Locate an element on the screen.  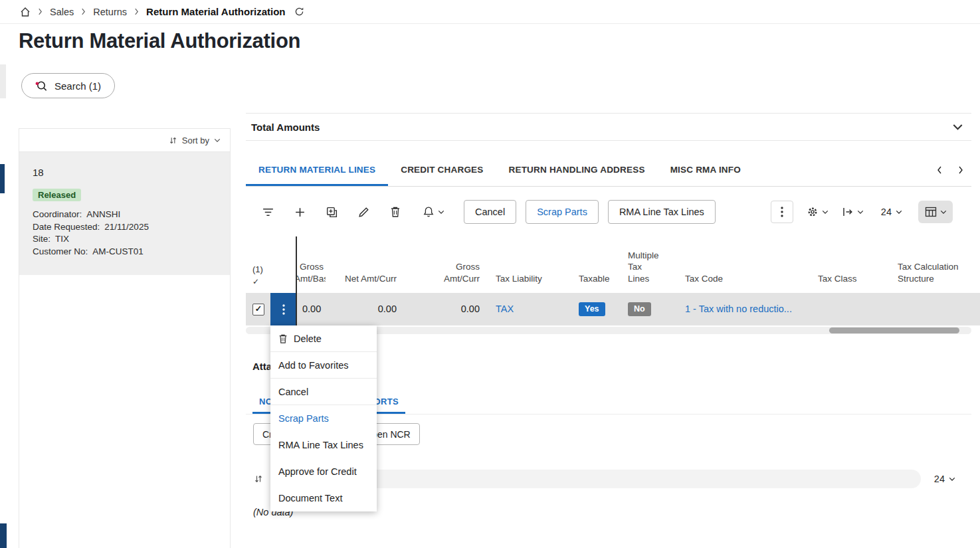
cell-tax-liability-link: TAX is located at coordinates (505, 309).